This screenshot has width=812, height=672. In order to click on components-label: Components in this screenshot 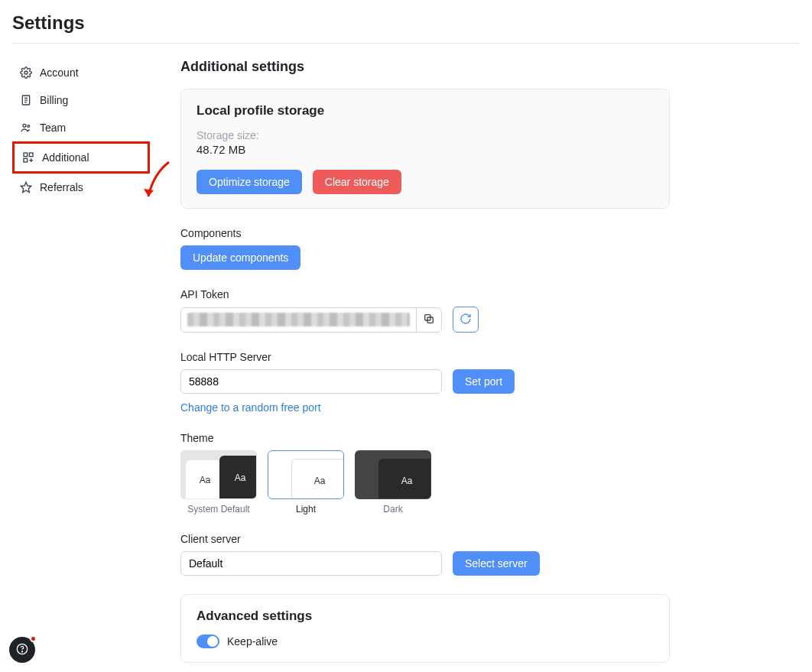, I will do `click(425, 233)`.